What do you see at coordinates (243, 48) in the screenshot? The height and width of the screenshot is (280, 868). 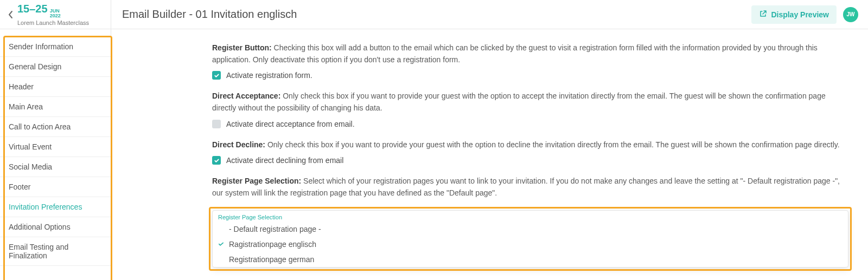 I see `section-label: Register Button:` at bounding box center [243, 48].